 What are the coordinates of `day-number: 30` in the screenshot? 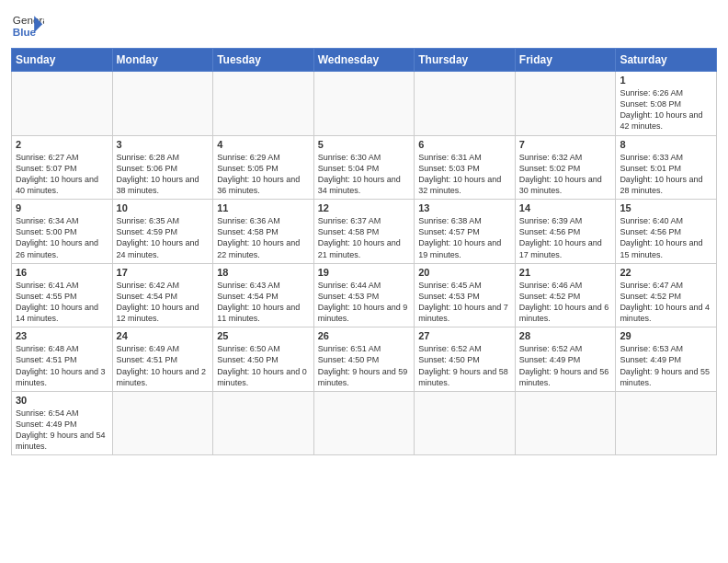 It's located at (63, 400).